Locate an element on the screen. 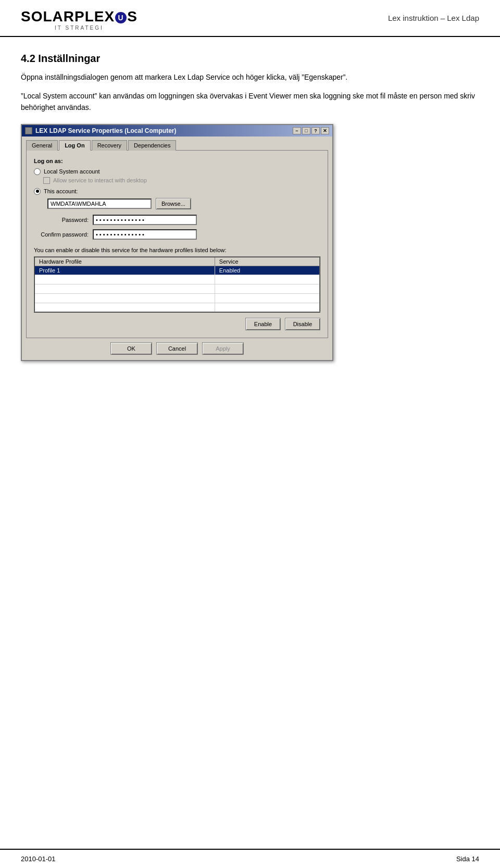  tab-general: General is located at coordinates (42, 145).